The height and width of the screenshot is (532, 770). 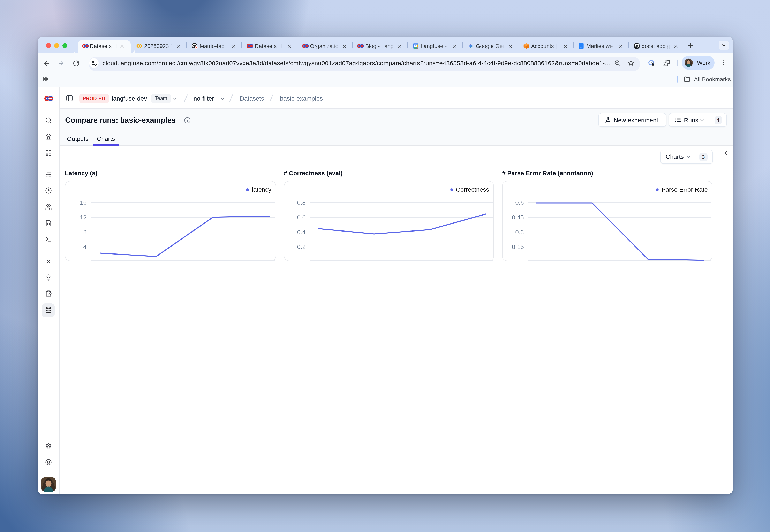 What do you see at coordinates (83, 202) in the screenshot?
I see `svg-text: 16` at bounding box center [83, 202].